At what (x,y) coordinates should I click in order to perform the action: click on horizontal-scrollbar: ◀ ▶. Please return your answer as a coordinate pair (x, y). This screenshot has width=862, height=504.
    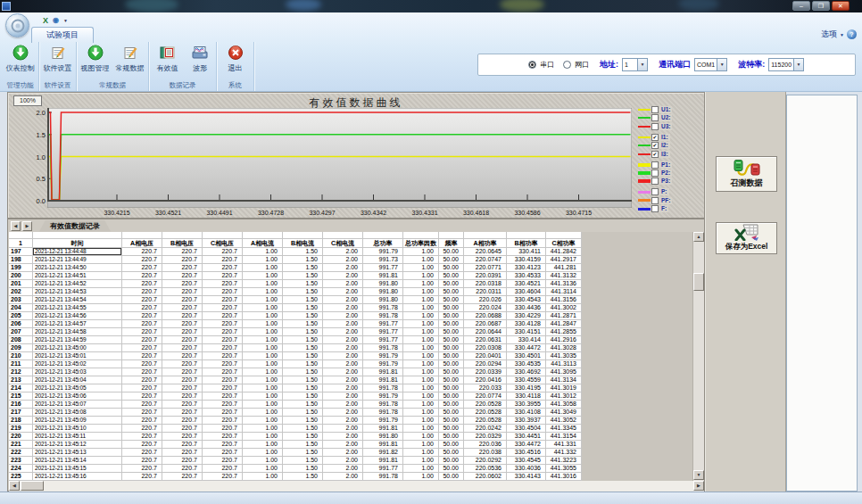
    Looking at the image, I should click on (357, 486).